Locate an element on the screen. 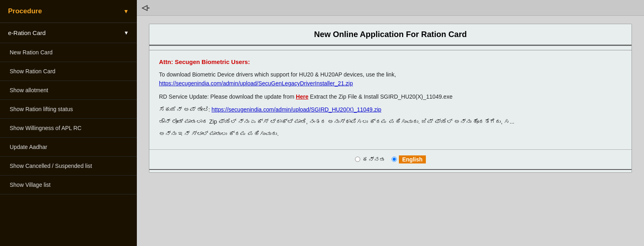 This screenshot has width=644, height=246. sidebar-erationcard-header: e-Ration Card ▼ is located at coordinates (68, 33).